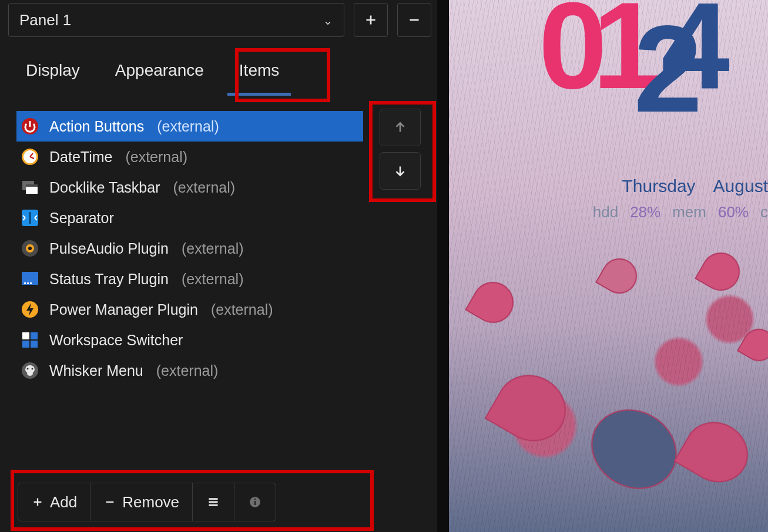 Image resolution: width=768 pixels, height=532 pixels. What do you see at coordinates (63, 503) in the screenshot?
I see `add-item-label: Add` at bounding box center [63, 503].